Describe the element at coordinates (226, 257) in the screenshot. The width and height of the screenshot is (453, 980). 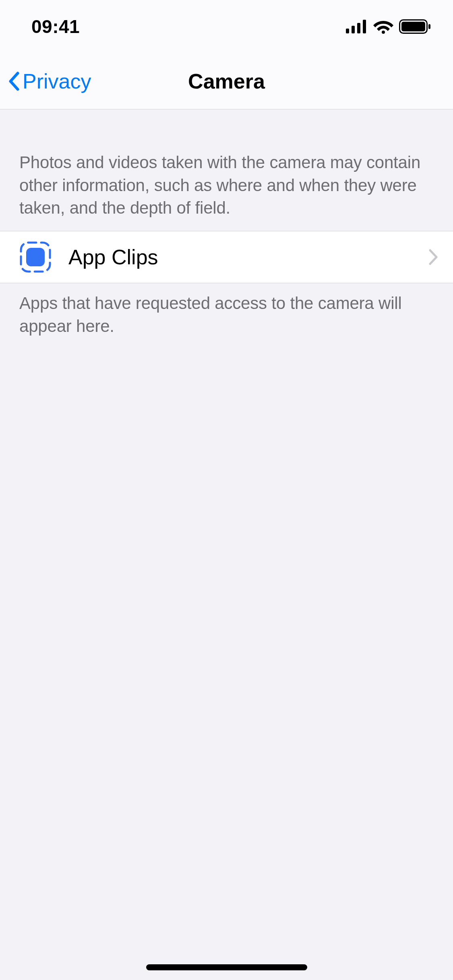
I see `app-clips-row: App Clips` at that location.